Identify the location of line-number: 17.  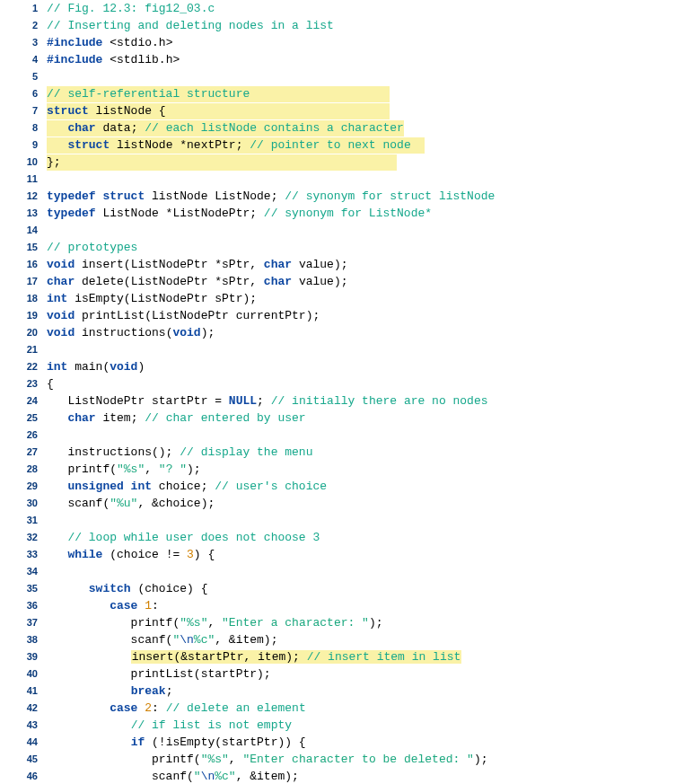
(25, 281).